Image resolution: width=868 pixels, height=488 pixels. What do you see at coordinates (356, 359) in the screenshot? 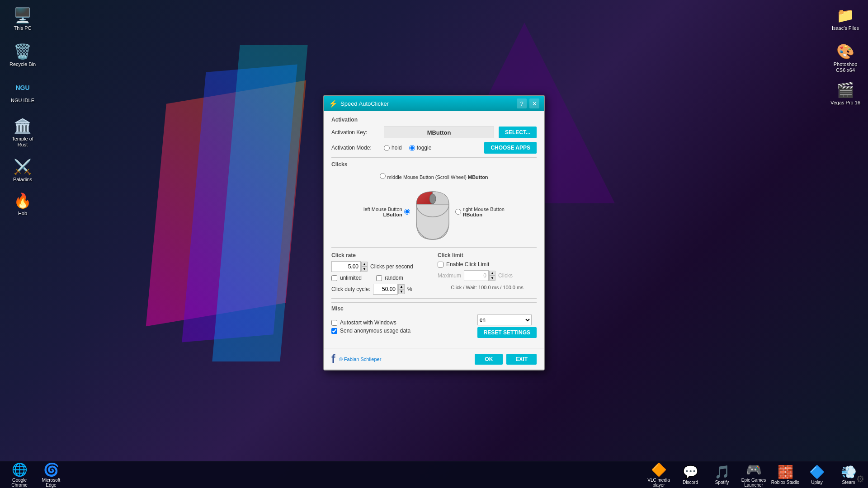
I see `footer-left: f © Fabian Schlieper` at bounding box center [356, 359].